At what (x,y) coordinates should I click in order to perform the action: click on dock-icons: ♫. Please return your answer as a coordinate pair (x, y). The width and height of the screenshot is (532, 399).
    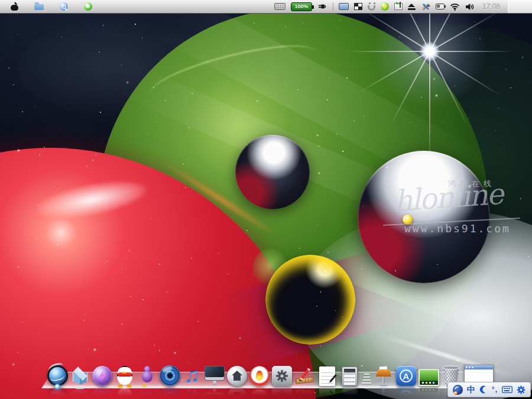
    Looking at the image, I should click on (271, 372).